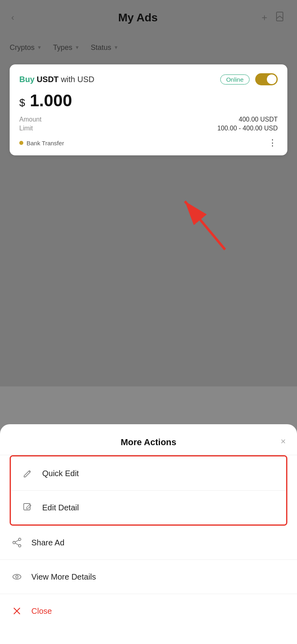 The width and height of the screenshot is (297, 644). I want to click on close-label: Close, so click(42, 611).